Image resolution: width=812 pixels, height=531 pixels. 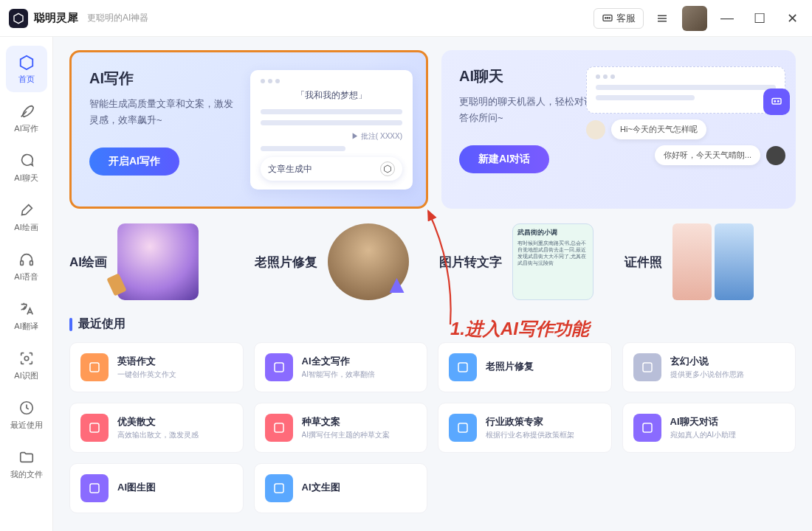 I want to click on recent-item: 英语作文一键创作英文作文, so click(x=156, y=367).